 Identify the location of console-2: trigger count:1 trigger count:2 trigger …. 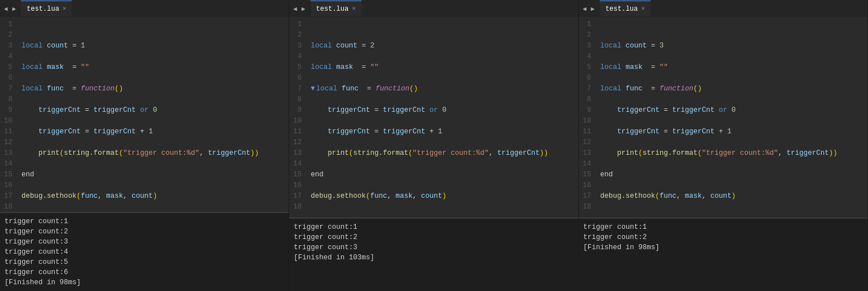
(434, 254).